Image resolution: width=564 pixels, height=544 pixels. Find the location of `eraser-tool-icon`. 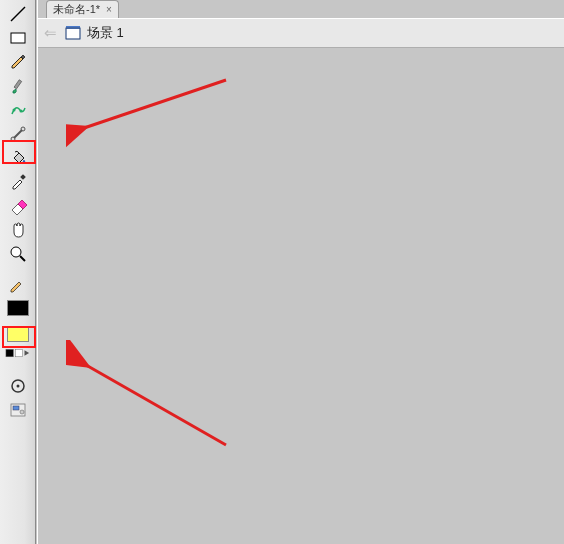

eraser-tool-icon is located at coordinates (18, 206).